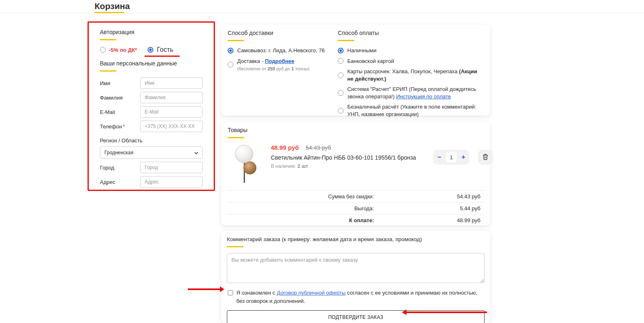  Describe the element at coordinates (485, 157) in the screenshot. I see `trash-icon` at that location.